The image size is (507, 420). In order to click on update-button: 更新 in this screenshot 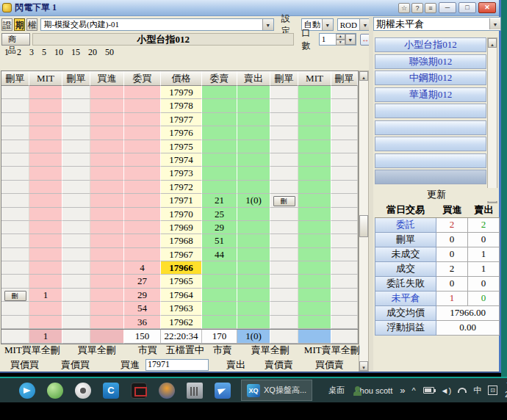, I will do `click(436, 195)`.